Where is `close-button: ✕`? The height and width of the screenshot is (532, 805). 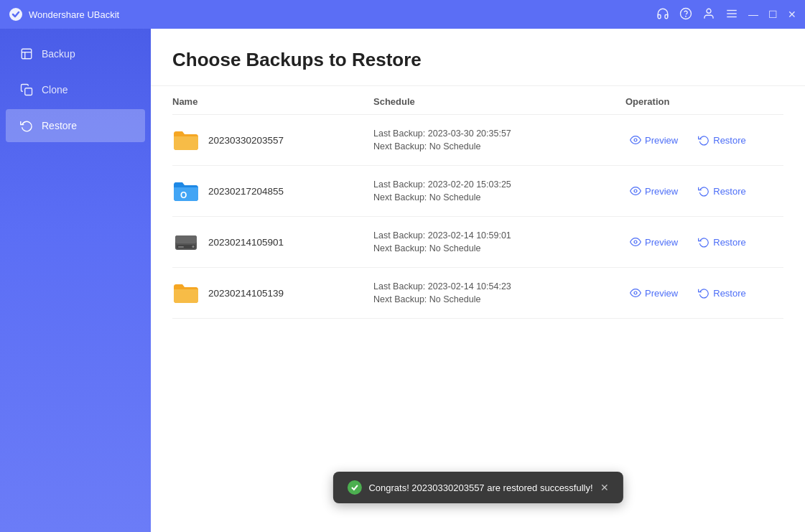 close-button: ✕ is located at coordinates (792, 14).